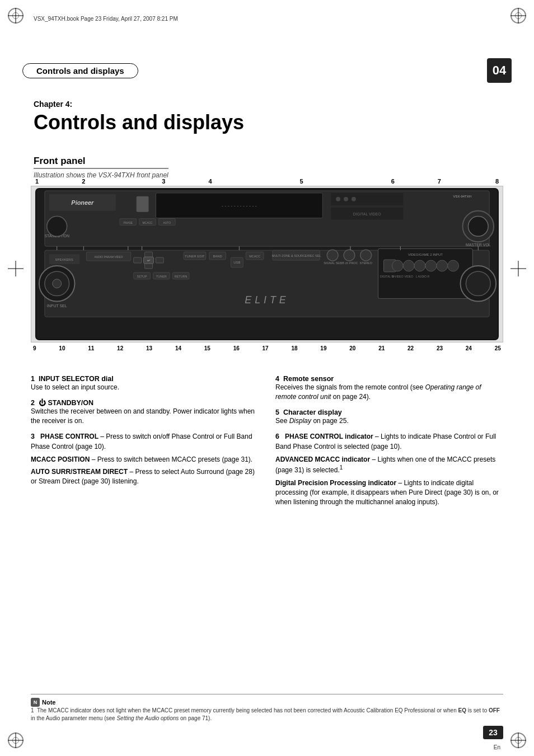 The width and height of the screenshot is (534, 756). I want to click on svg-text: VIDEO, so click(409, 276).